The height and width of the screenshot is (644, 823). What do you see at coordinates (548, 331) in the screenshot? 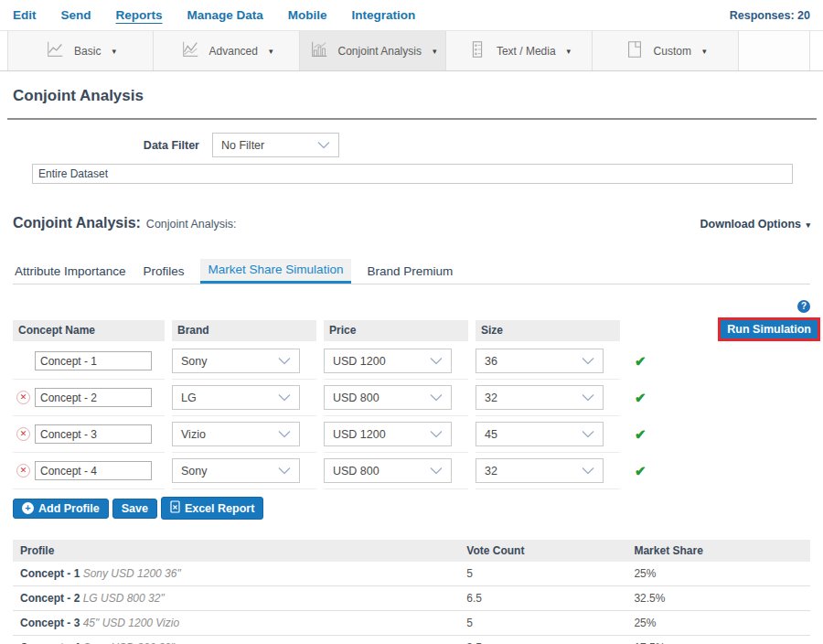
I see `column-header-size: Size` at bounding box center [548, 331].